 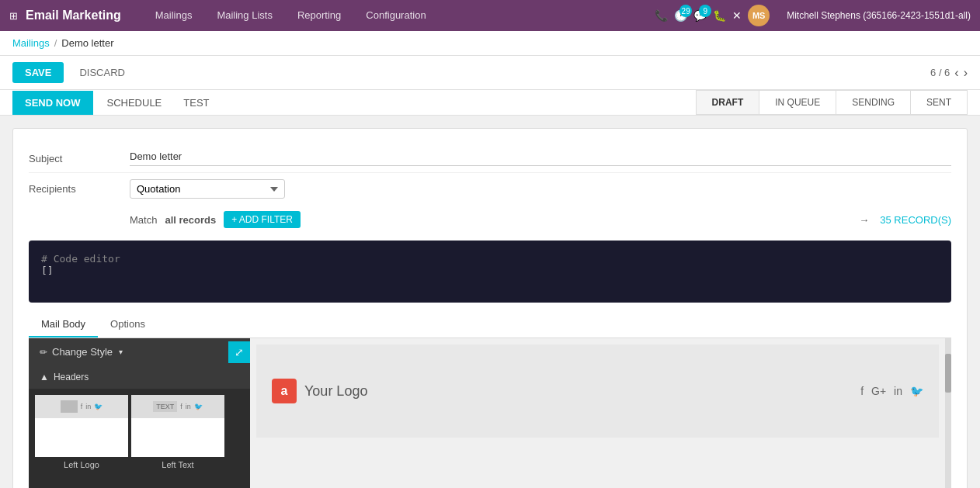 What do you see at coordinates (239, 352) in the screenshot?
I see `expand-button: ⤢` at bounding box center [239, 352].